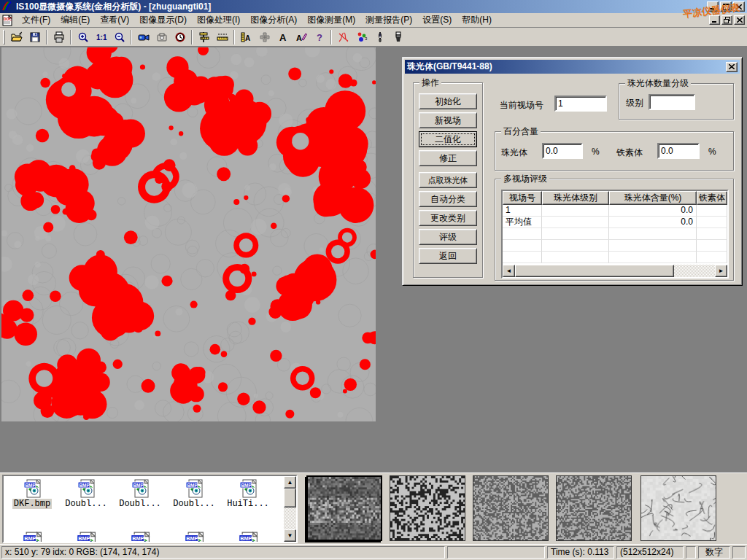 The image size is (747, 560). I want to click on op-button-4: 修正, so click(448, 158).